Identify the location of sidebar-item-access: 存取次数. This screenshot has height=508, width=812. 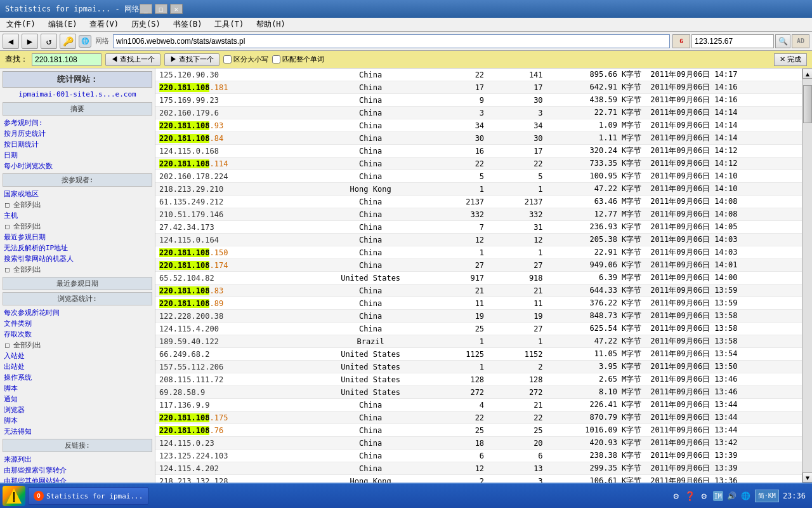
(77, 334).